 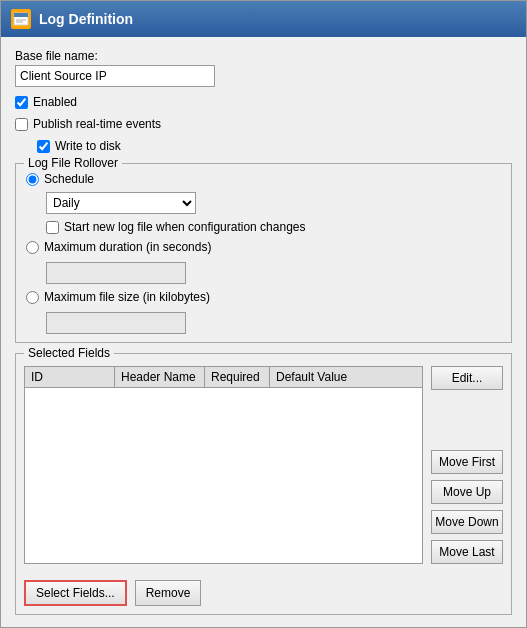 What do you see at coordinates (264, 102) in the screenshot?
I see `enabled-row: Enabled` at bounding box center [264, 102].